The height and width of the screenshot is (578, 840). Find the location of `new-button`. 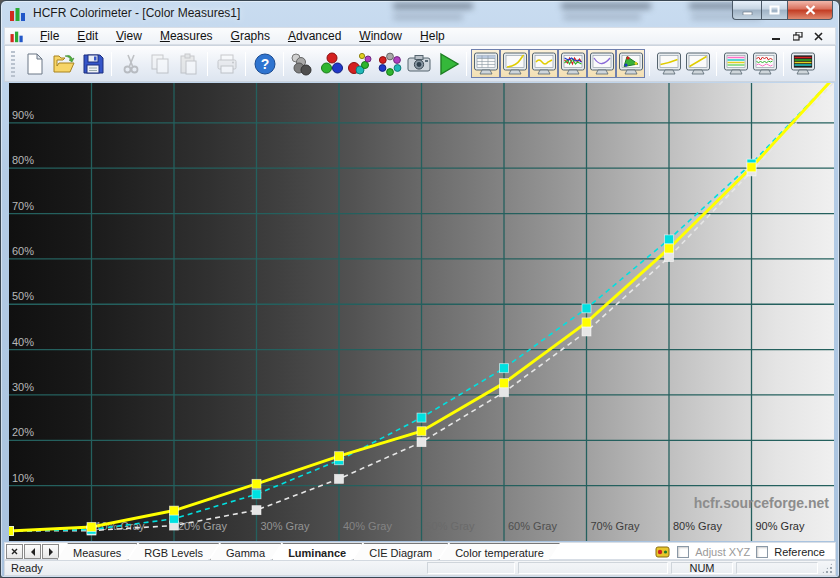

new-button is located at coordinates (34, 64).